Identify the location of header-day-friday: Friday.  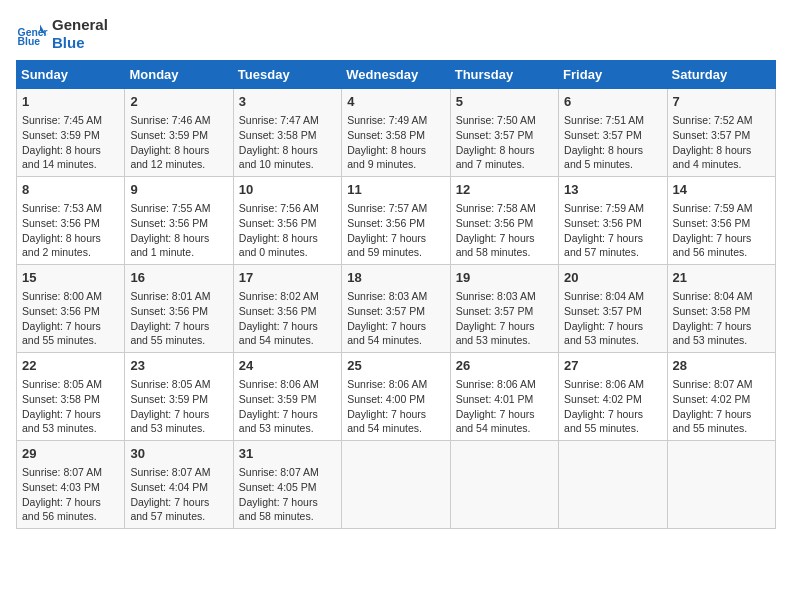
(613, 75).